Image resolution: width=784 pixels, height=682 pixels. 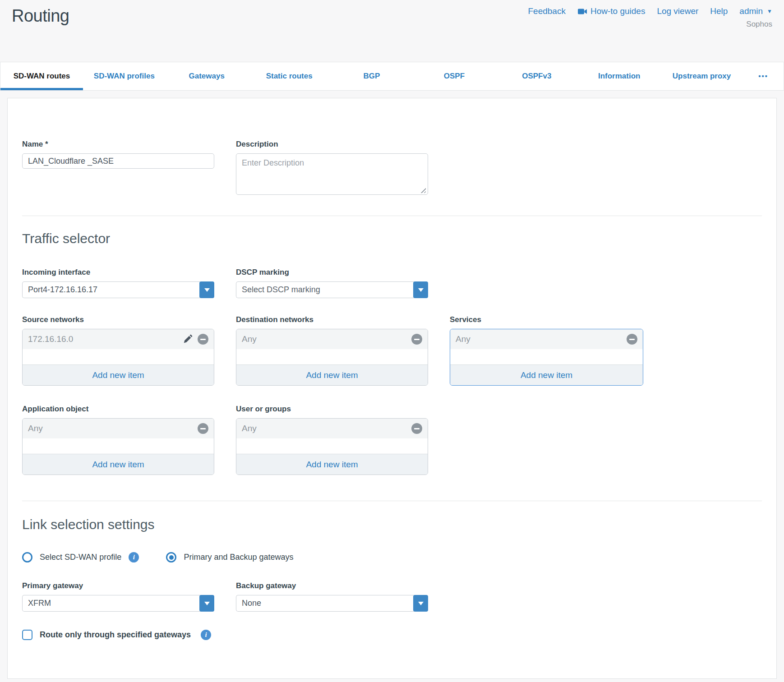 I want to click on howto-guides-link: How-to guides, so click(x=611, y=11).